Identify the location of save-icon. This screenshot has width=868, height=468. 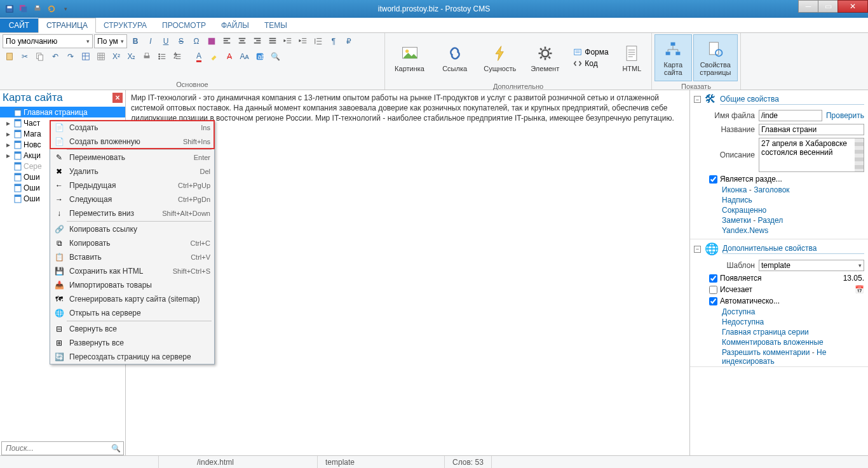
(212, 41).